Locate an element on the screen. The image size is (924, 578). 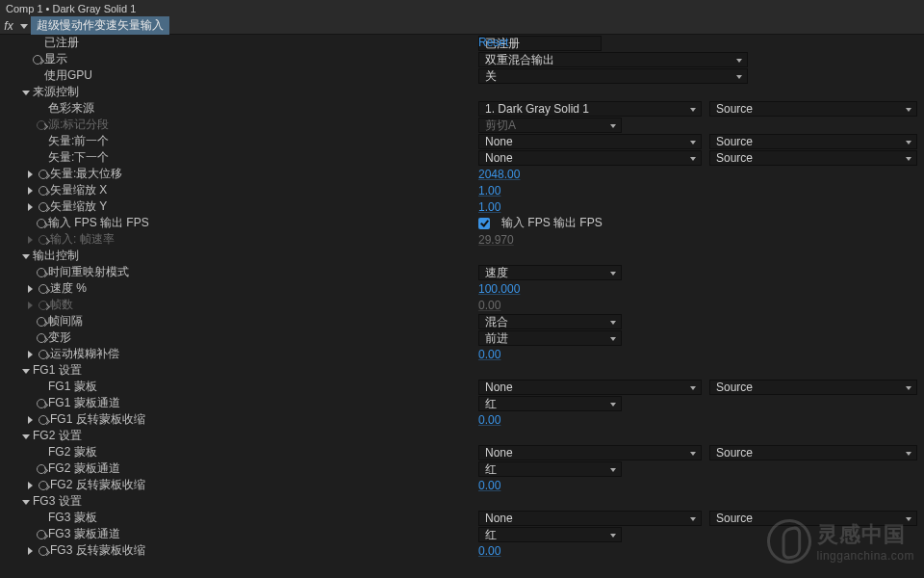
prop-fg1-channel: FG1 蒙板通道 红 is located at coordinates (462, 403).